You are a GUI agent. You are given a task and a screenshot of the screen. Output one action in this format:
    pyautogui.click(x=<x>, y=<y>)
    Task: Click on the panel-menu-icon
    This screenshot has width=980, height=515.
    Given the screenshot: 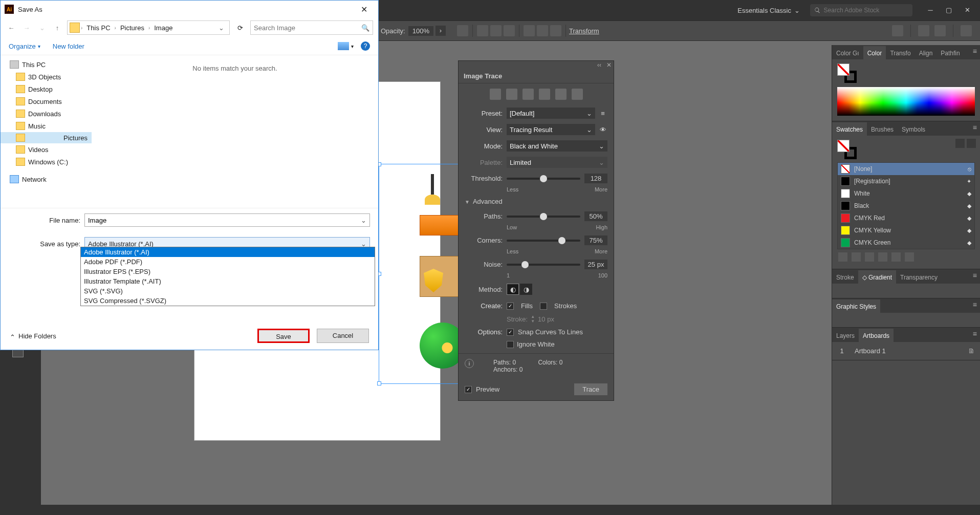 What is the action you would take?
    pyautogui.click(x=966, y=31)
    